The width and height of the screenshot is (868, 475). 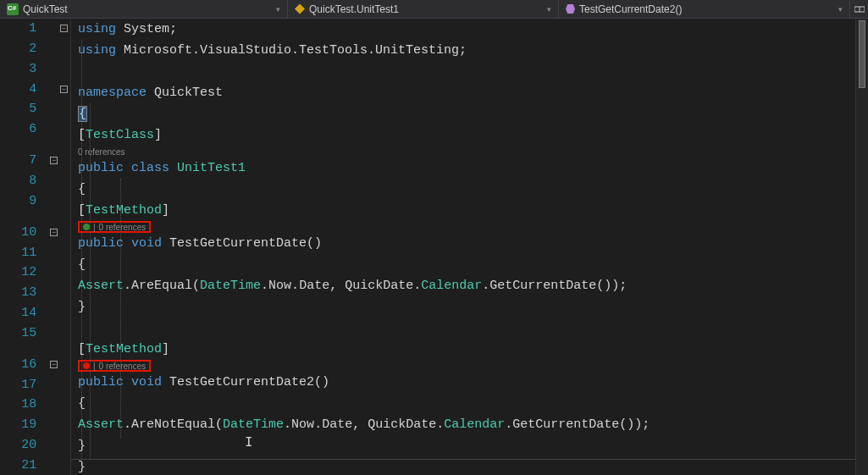 What do you see at coordinates (25, 445) in the screenshot?
I see `line-number: 20` at bounding box center [25, 445].